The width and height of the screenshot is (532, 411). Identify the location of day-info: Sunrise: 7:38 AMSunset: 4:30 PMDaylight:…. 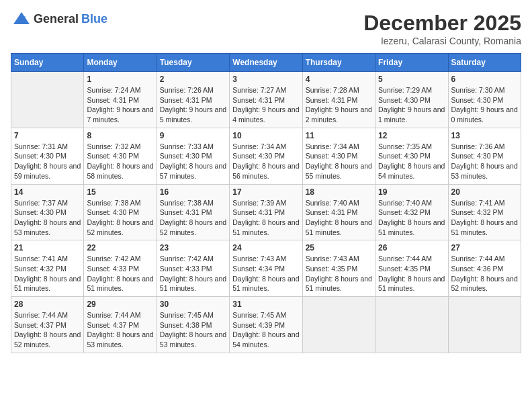
(120, 218).